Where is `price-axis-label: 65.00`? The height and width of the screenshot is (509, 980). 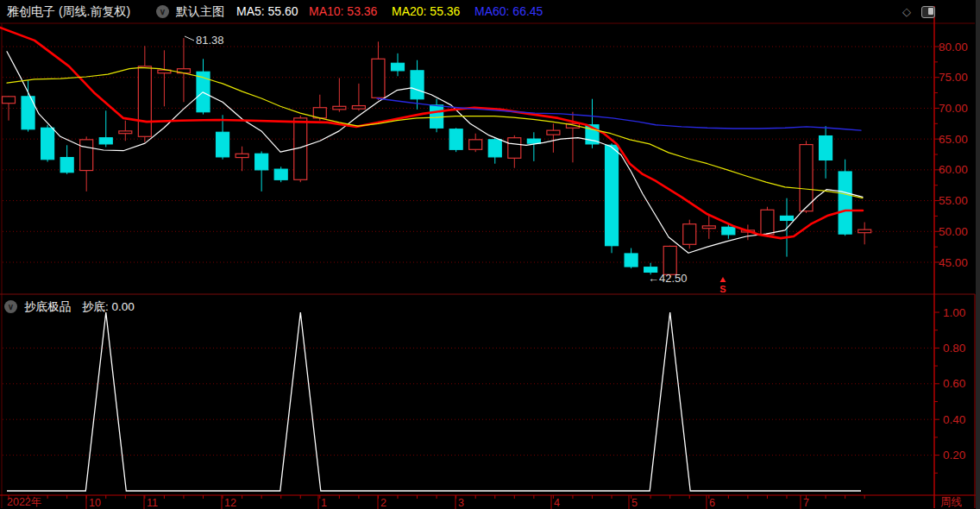
price-axis-label: 65.00 is located at coordinates (953, 140).